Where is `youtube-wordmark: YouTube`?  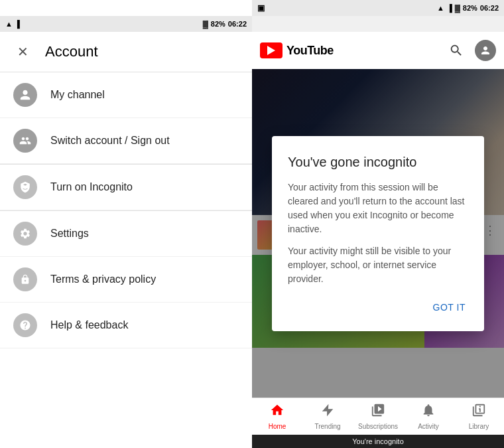 youtube-wordmark: YouTube is located at coordinates (310, 50).